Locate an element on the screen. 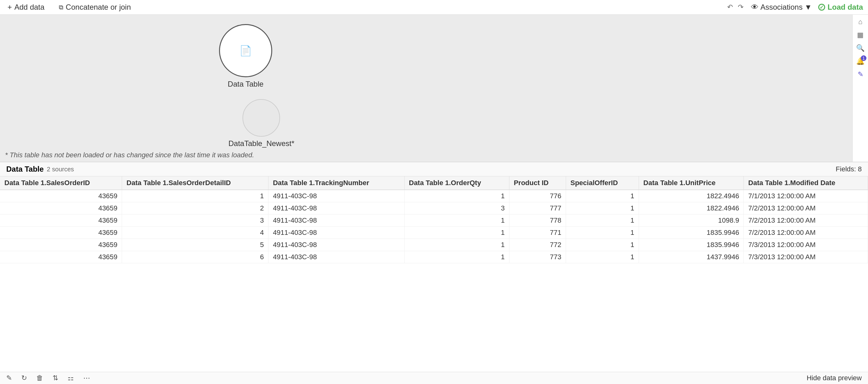  table-cell: 5 is located at coordinates (195, 245).